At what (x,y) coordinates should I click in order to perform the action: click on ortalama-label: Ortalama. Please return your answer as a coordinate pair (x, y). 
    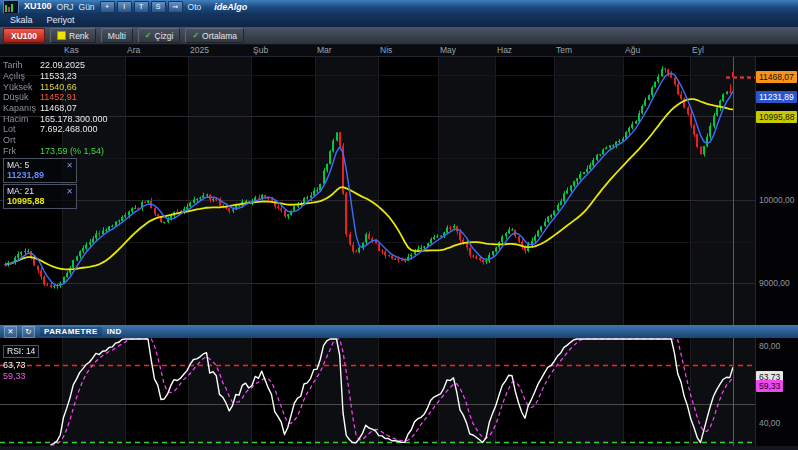
    Looking at the image, I should click on (220, 36).